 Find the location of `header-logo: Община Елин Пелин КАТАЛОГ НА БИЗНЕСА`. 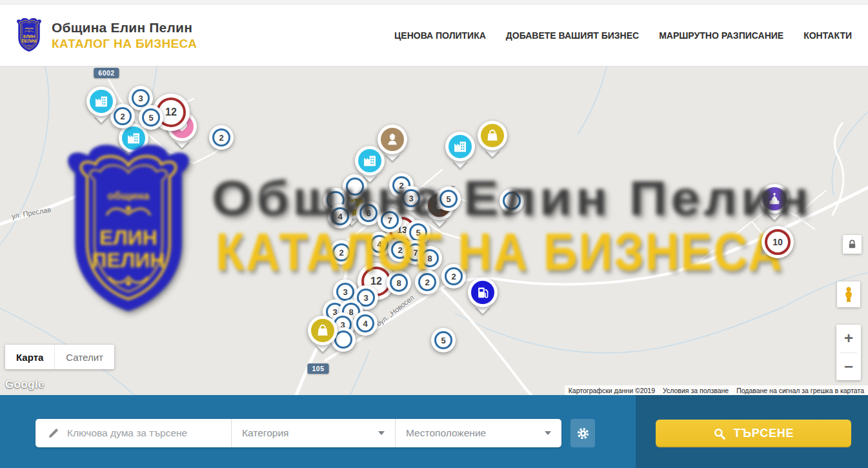

header-logo: Община Елин Пелин КАТАЛОГ НА БИЗНЕСА is located at coordinates (98, 35).